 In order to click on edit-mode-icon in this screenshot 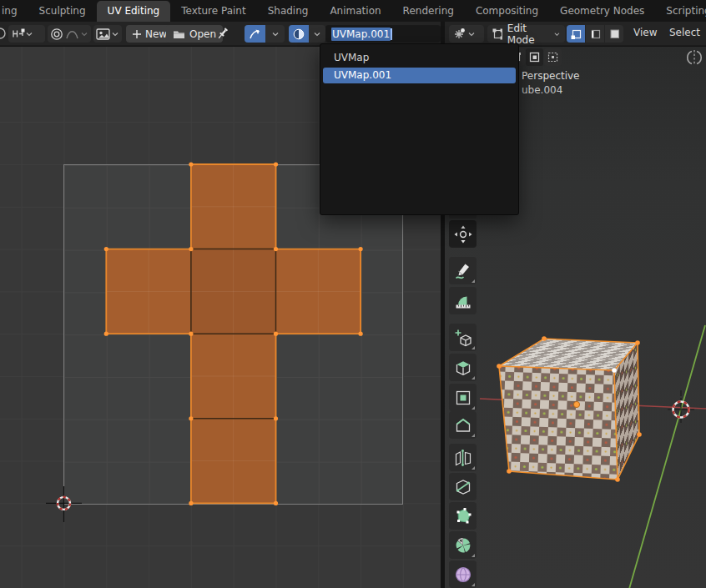, I will do `click(497, 34)`.